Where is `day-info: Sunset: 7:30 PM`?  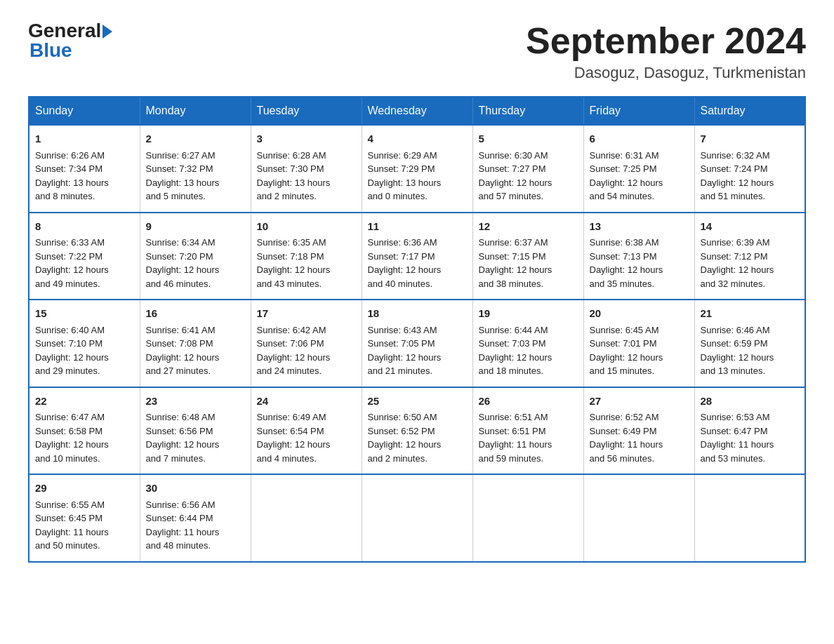 day-info: Sunset: 7:30 PM is located at coordinates (306, 169).